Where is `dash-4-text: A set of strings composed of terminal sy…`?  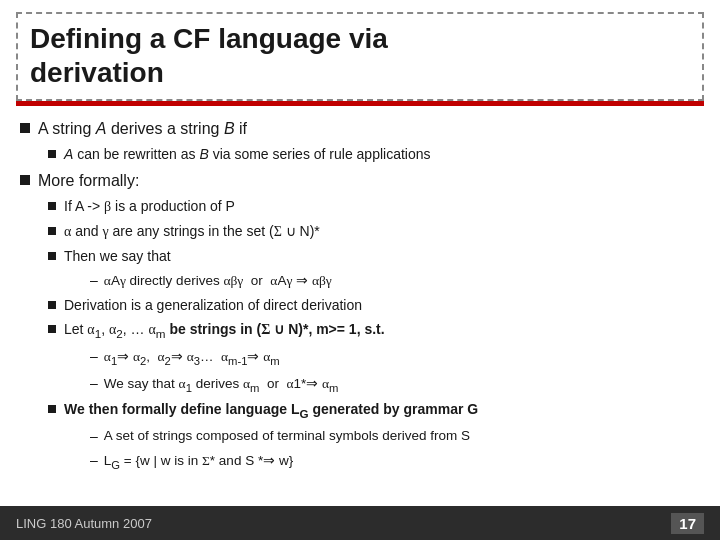
dash-4-text: A set of strings composed of terminal sy… is located at coordinates (287, 436).